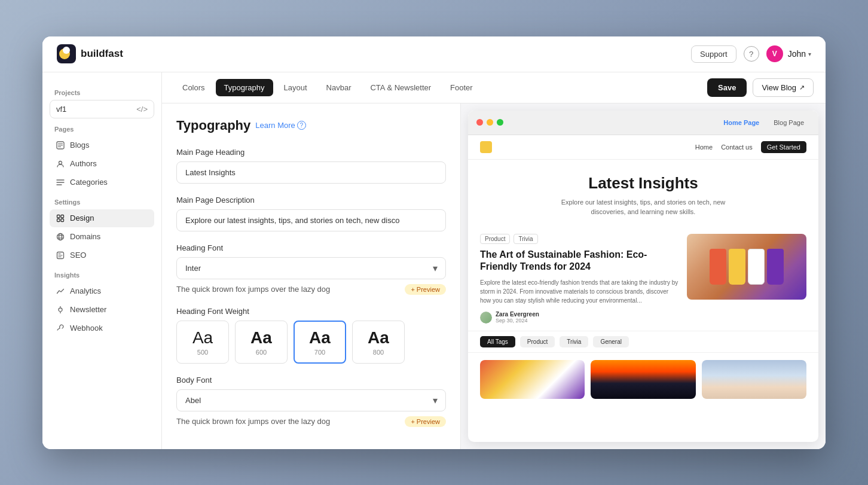  I want to click on main-heading-input, so click(311, 172).